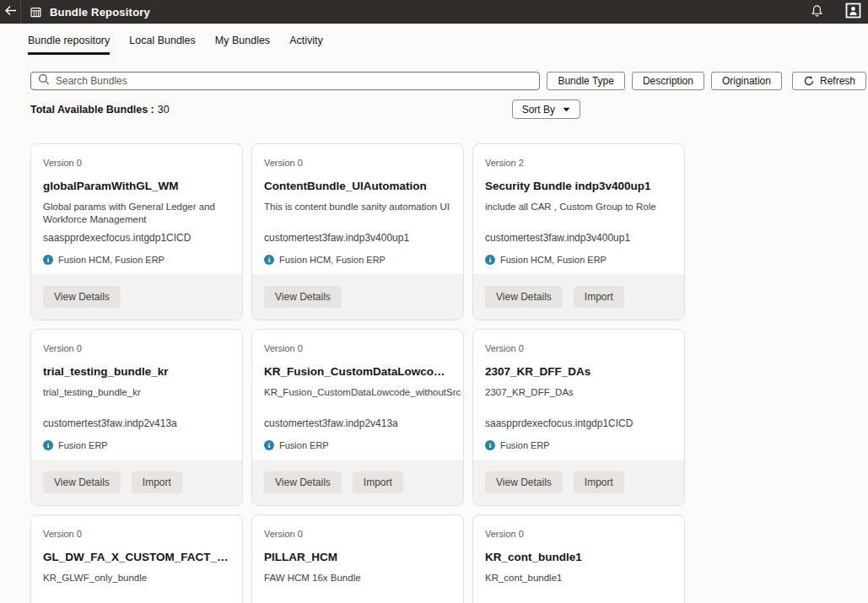 This screenshot has height=603, width=868. I want to click on card-title: Security Bundle indp3v400up1, so click(579, 186).